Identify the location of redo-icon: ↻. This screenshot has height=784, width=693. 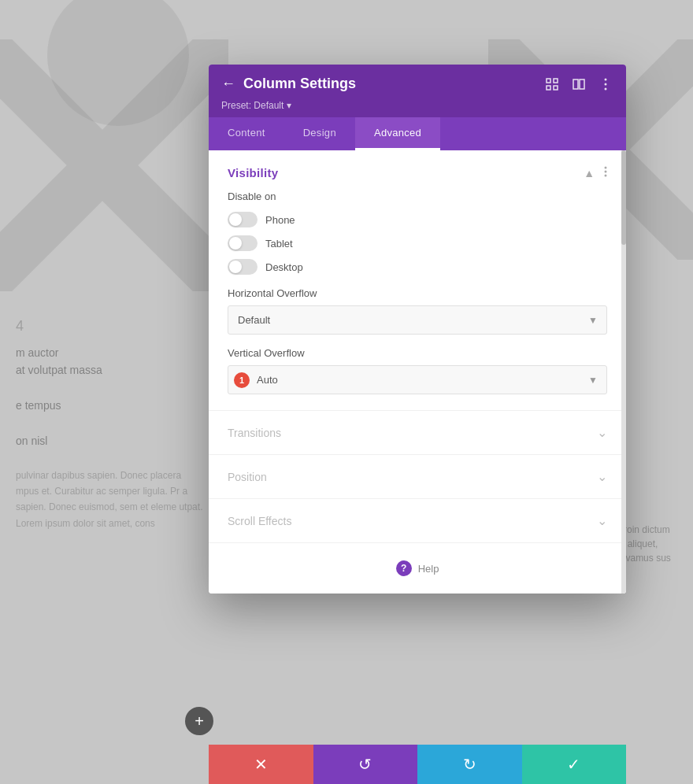
(469, 764).